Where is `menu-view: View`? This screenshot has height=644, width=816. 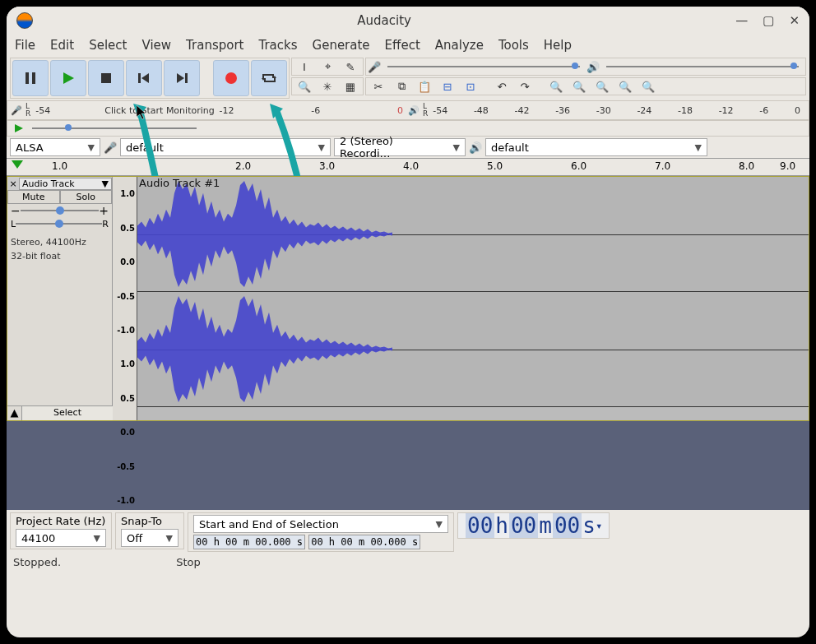 menu-view: View is located at coordinates (156, 45).